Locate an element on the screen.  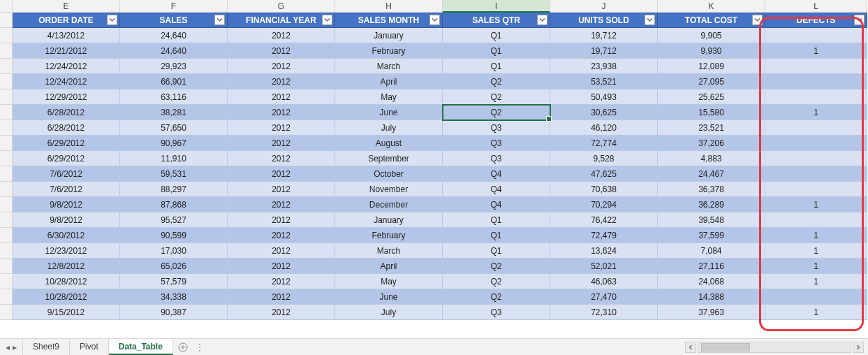
sheet-tab-pivot: Pivot is located at coordinates (89, 347).